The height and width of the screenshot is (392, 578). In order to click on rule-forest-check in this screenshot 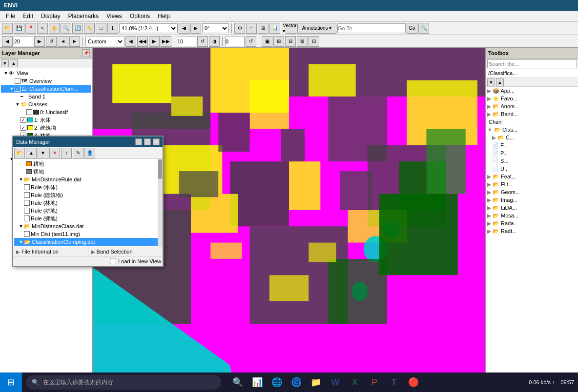, I will do `click(27, 203)`.